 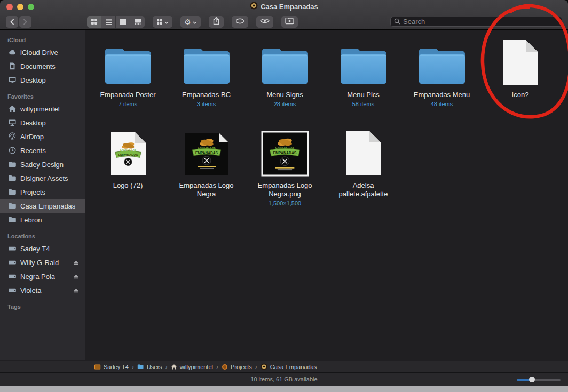 I want to click on search-input, so click(x=480, y=21).